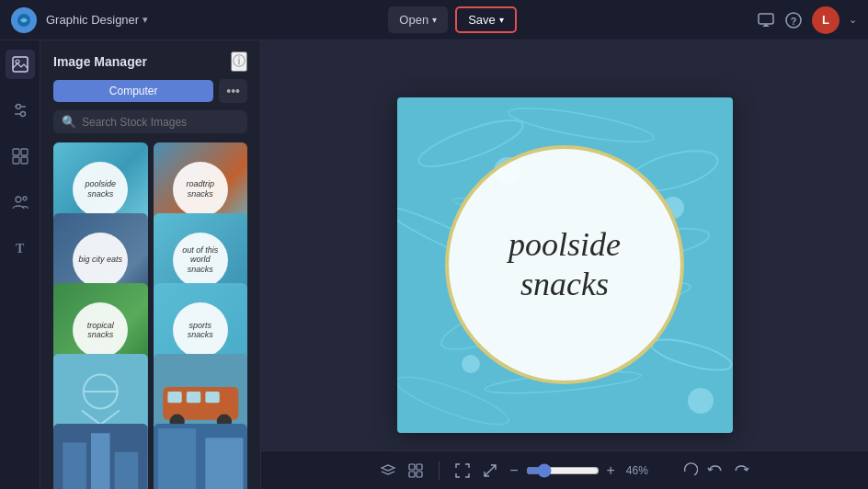 This screenshot has width=868, height=489. I want to click on topbar-expand-button: ⌄, so click(853, 20).